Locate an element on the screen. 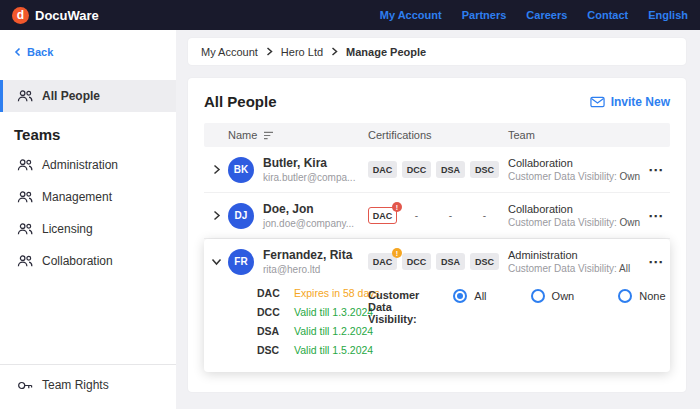 The width and height of the screenshot is (700, 409). person-name: Fernandez, Rita is located at coordinates (308, 255).